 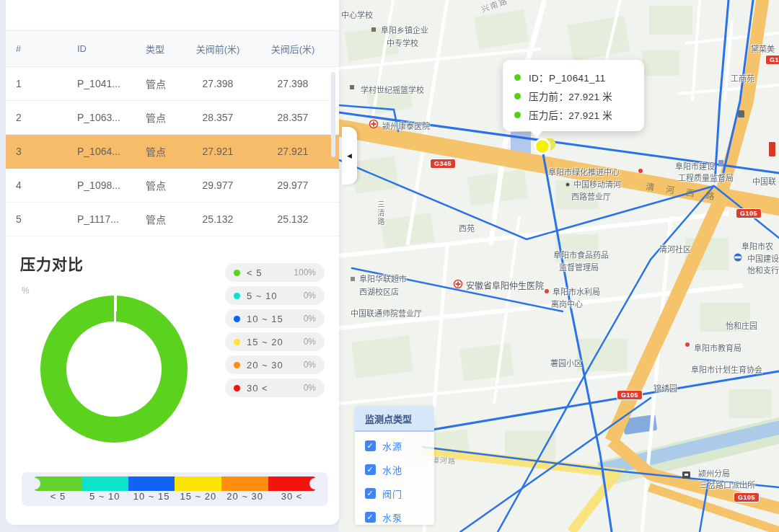 I want to click on map-label: 中国建设, so click(x=763, y=258).